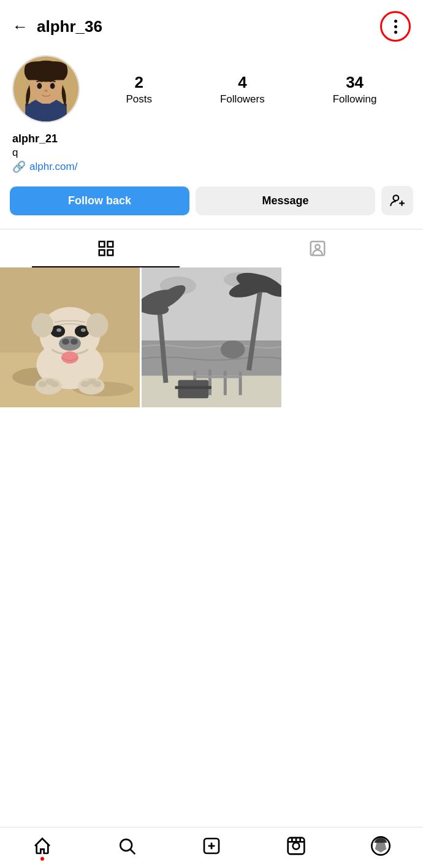 The width and height of the screenshot is (423, 868). Describe the element at coordinates (139, 99) in the screenshot. I see `posts-label: Posts` at that location.